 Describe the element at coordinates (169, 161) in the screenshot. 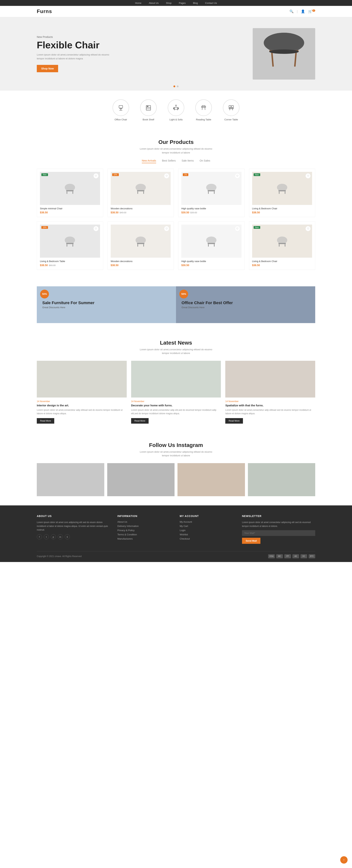

I see `tab-best-sellers: Best Sellers` at that location.